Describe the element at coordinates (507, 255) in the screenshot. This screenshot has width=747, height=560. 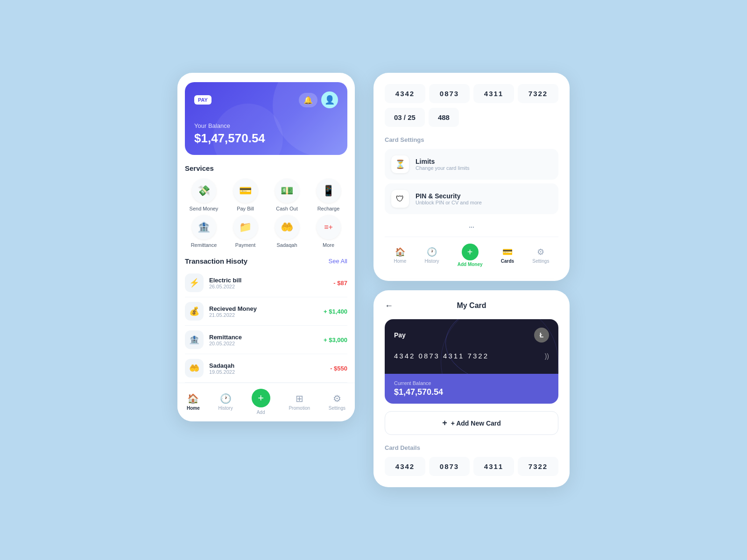
I see `panel-nav-cards: 💳 Cards` at that location.